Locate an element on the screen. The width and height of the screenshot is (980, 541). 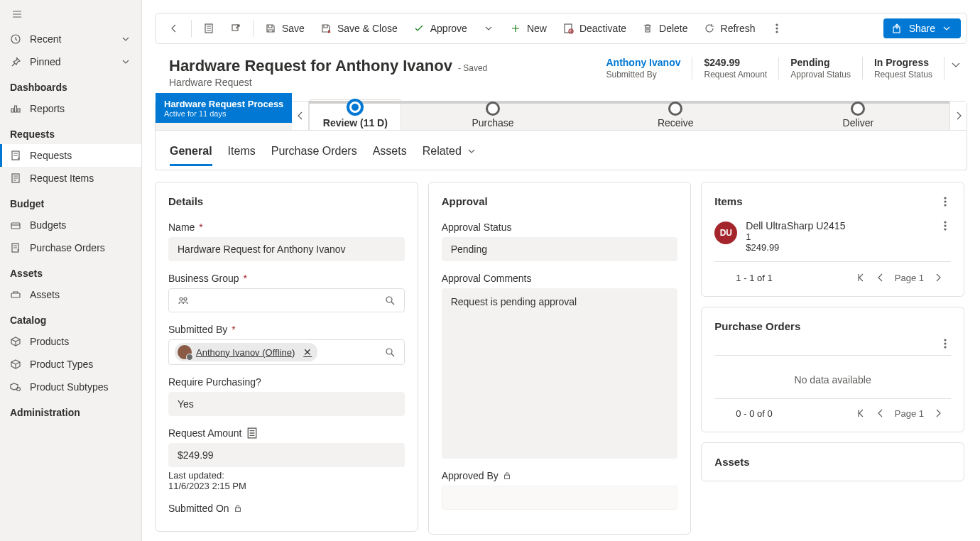
submitted-by-label: Submitted By * is located at coordinates (287, 329).